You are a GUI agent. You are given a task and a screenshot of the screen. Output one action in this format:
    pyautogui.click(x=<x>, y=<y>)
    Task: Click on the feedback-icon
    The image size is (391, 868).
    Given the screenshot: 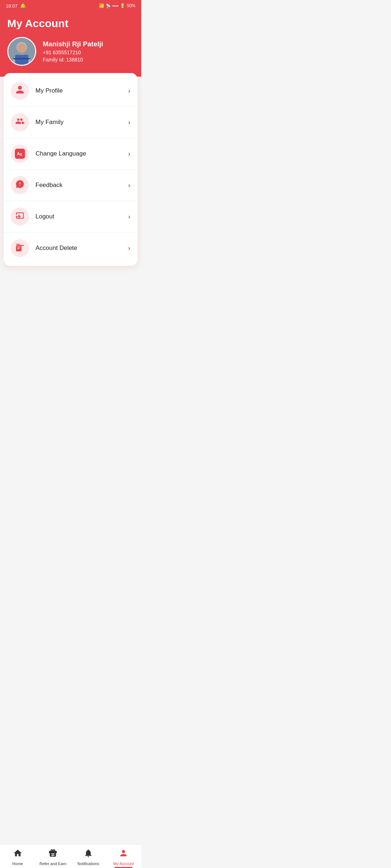 What is the action you would take?
    pyautogui.click(x=20, y=185)
    